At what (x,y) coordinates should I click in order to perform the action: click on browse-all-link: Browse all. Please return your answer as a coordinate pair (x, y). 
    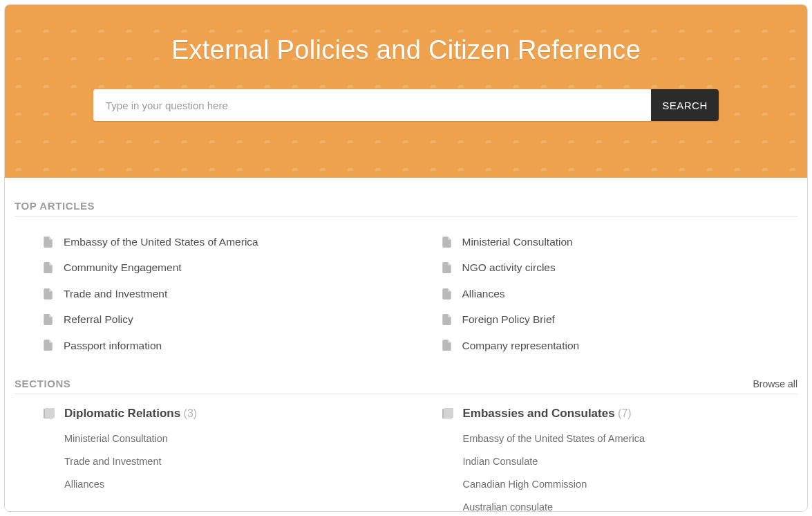
    Looking at the image, I should click on (775, 384).